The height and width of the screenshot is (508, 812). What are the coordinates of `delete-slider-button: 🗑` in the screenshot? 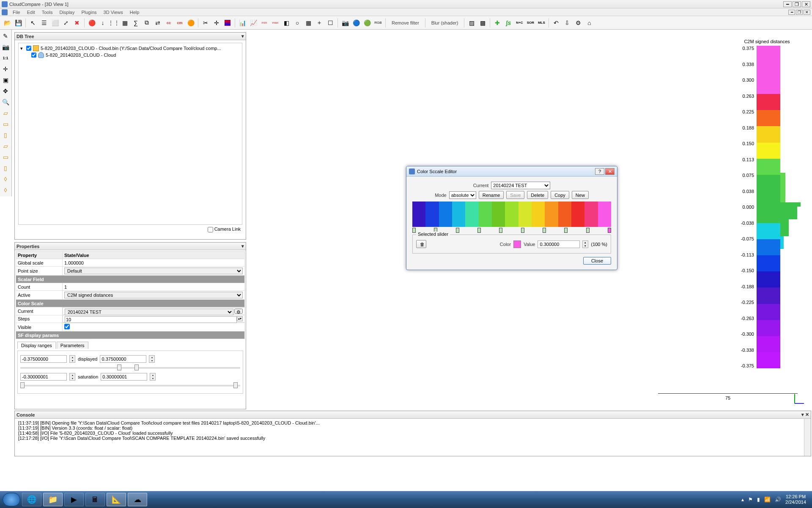 It's located at (421, 244).